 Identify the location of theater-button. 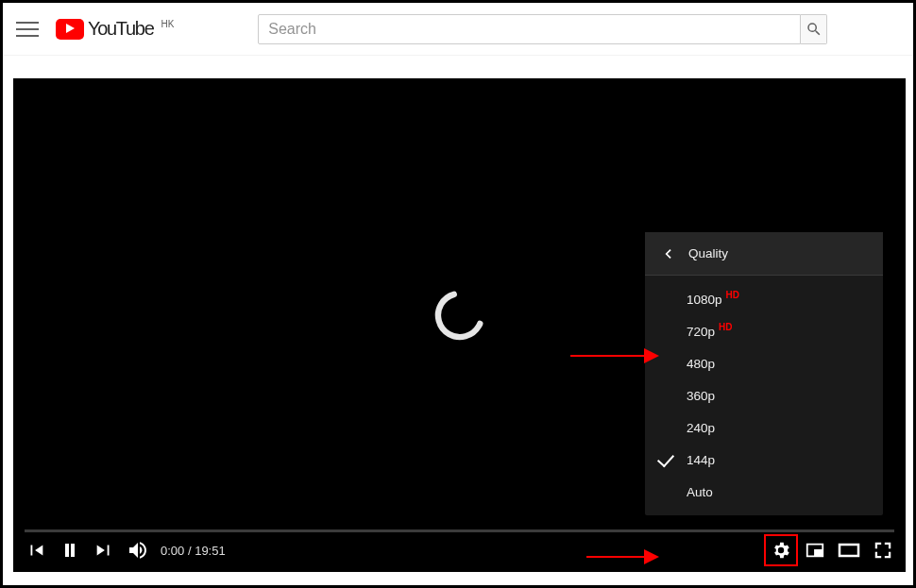
(849, 550).